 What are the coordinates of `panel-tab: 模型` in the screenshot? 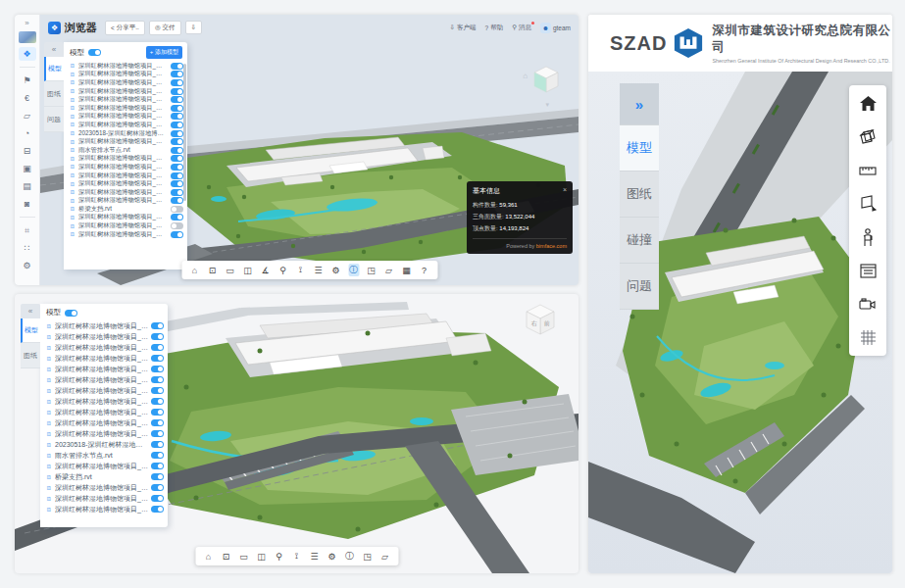 It's located at (30, 331).